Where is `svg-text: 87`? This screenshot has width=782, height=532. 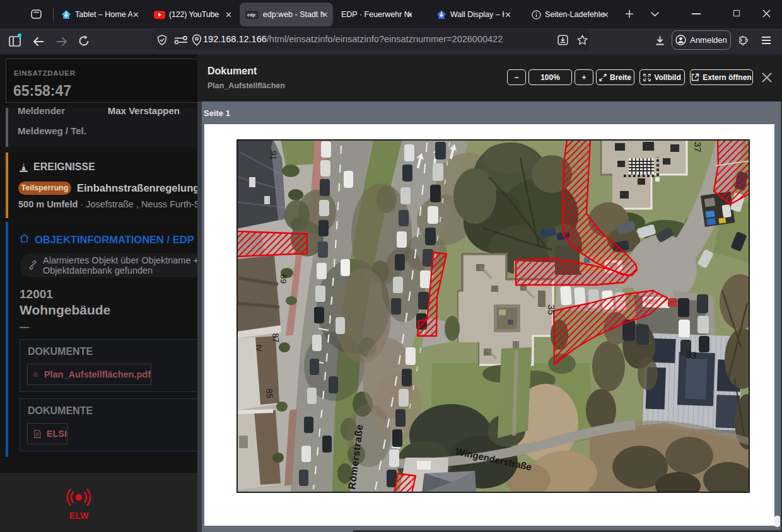 svg-text: 87 is located at coordinates (276, 338).